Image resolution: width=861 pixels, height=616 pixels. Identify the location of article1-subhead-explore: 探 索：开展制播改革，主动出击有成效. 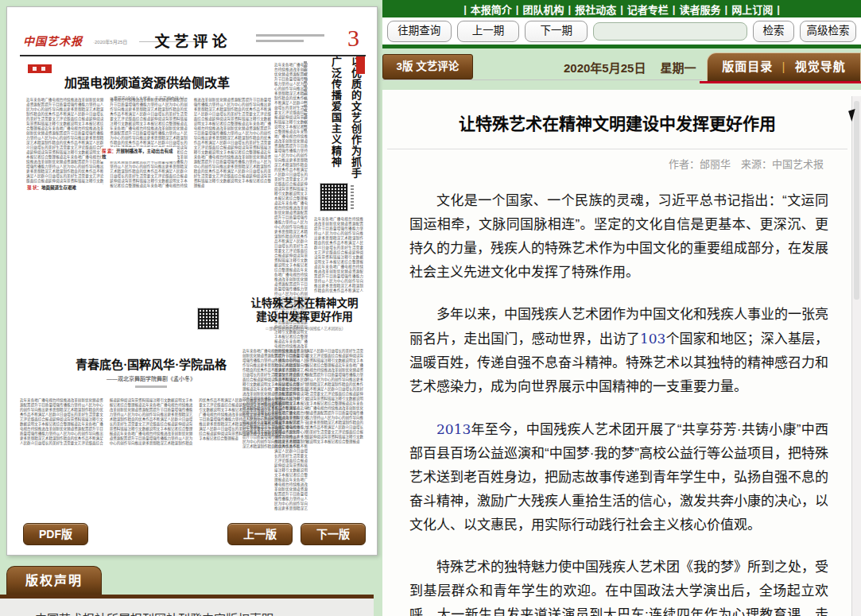
(139, 154).